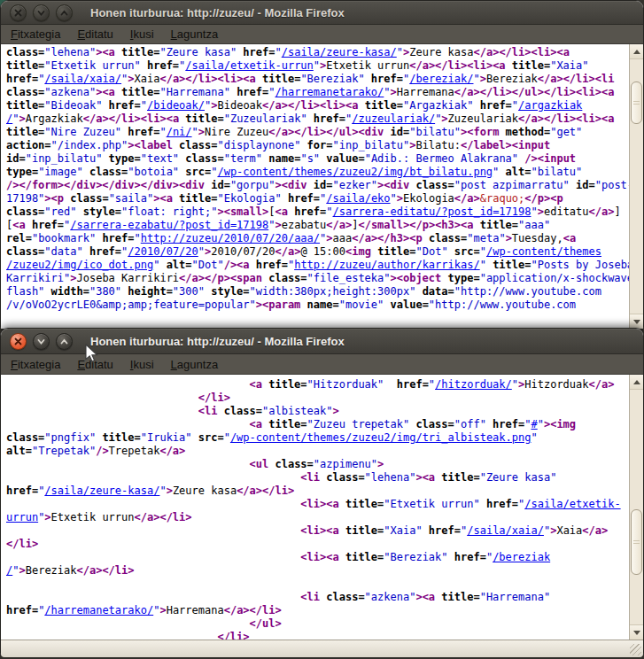 This screenshot has width=644, height=659. Describe the element at coordinates (636, 186) in the screenshot. I see `window1-scrollbar` at that location.